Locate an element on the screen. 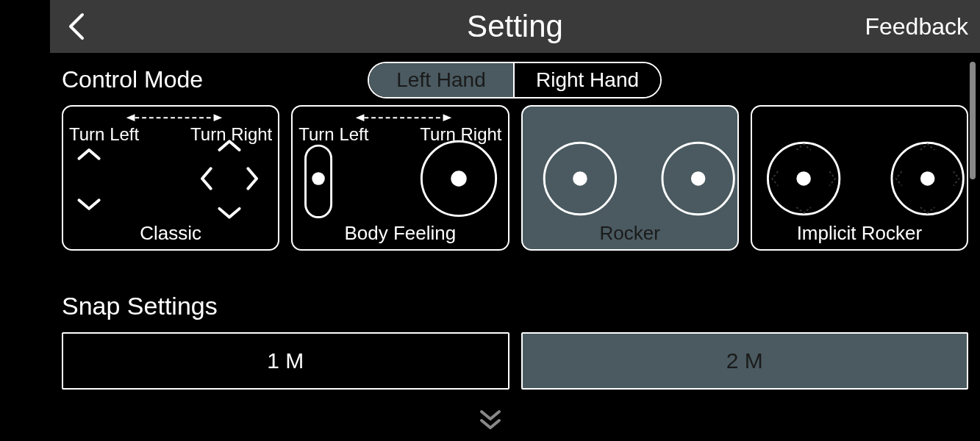 This screenshot has height=441, width=980. mode-label: Classic is located at coordinates (171, 234).